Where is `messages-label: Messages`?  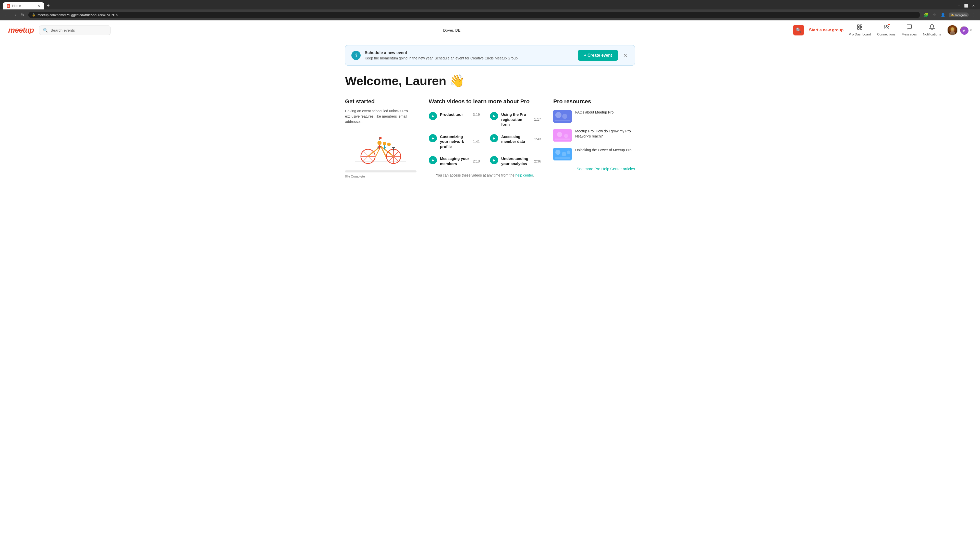
messages-label: Messages is located at coordinates (909, 34).